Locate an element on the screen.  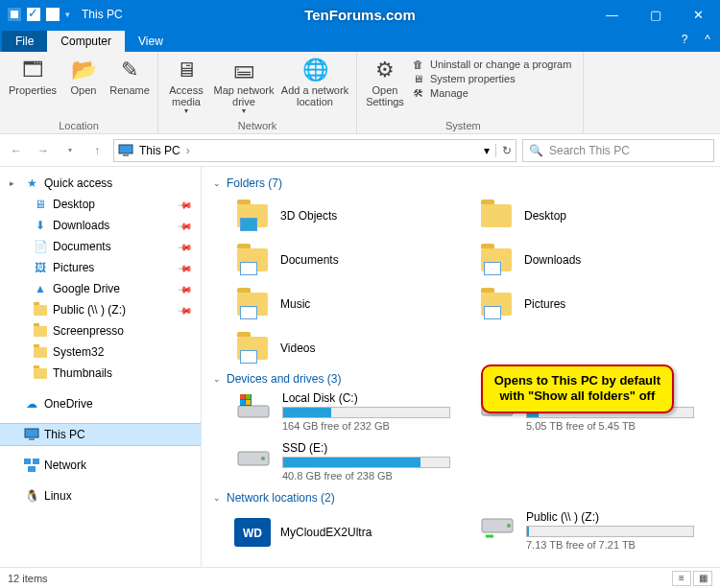
refresh-button: ↻ is located at coordinates (503, 151).